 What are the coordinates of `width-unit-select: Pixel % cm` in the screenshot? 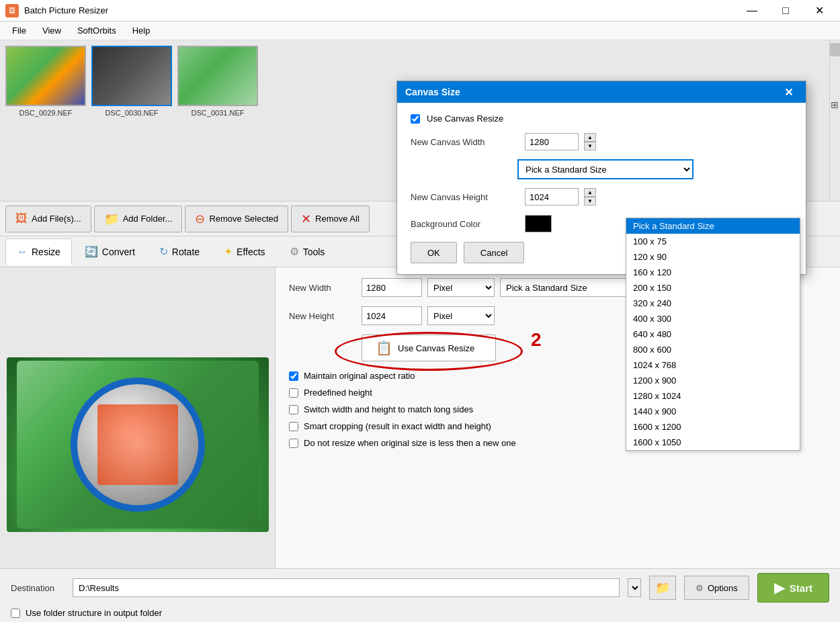 It's located at (461, 287).